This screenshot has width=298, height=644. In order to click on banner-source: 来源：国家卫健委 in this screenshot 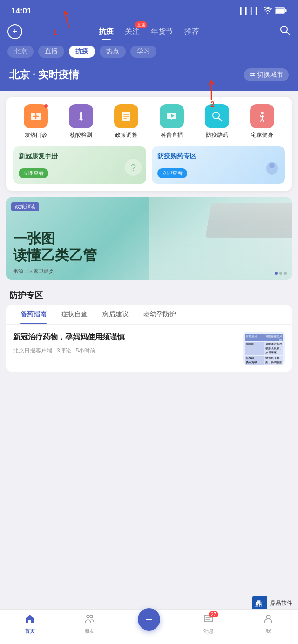, I will do `click(34, 272)`.